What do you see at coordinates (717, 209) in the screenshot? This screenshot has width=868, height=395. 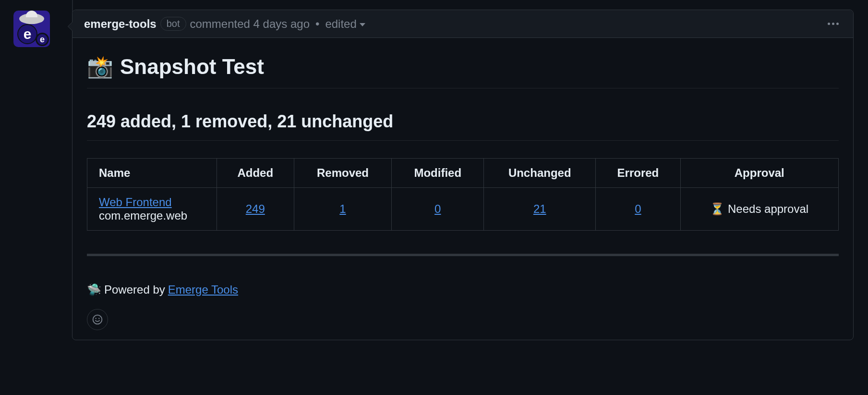 I see `hourglass-icon: ⏳` at bounding box center [717, 209].